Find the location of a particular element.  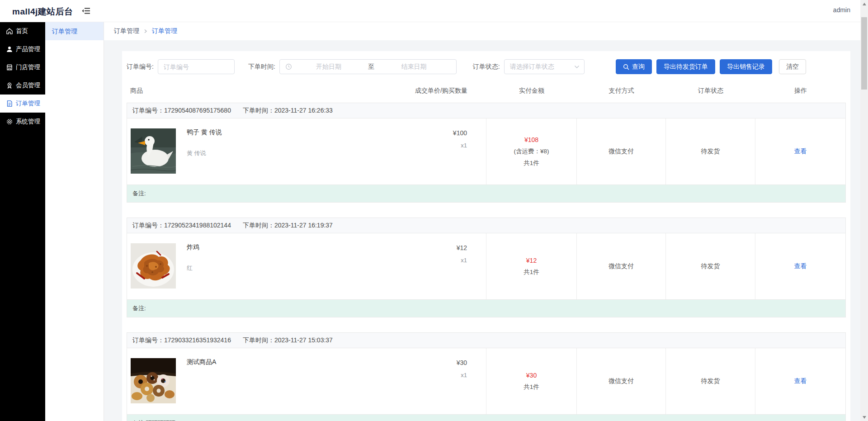

paid-amount-cell: ¥30 共1件 is located at coordinates (531, 381).